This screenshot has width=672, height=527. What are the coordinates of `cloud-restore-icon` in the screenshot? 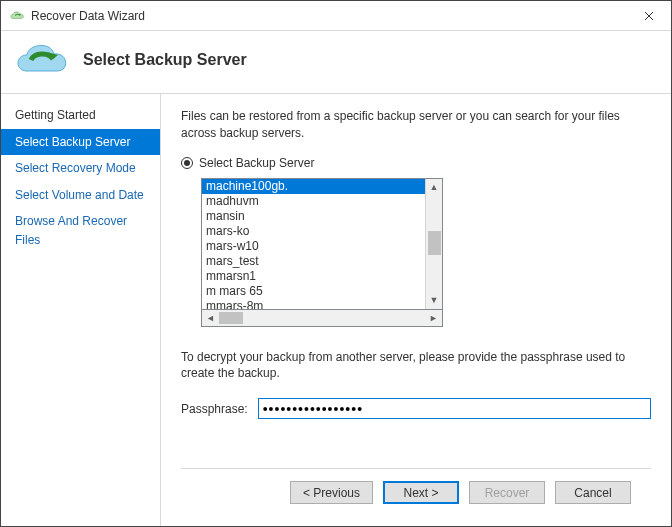 It's located at (41, 60).